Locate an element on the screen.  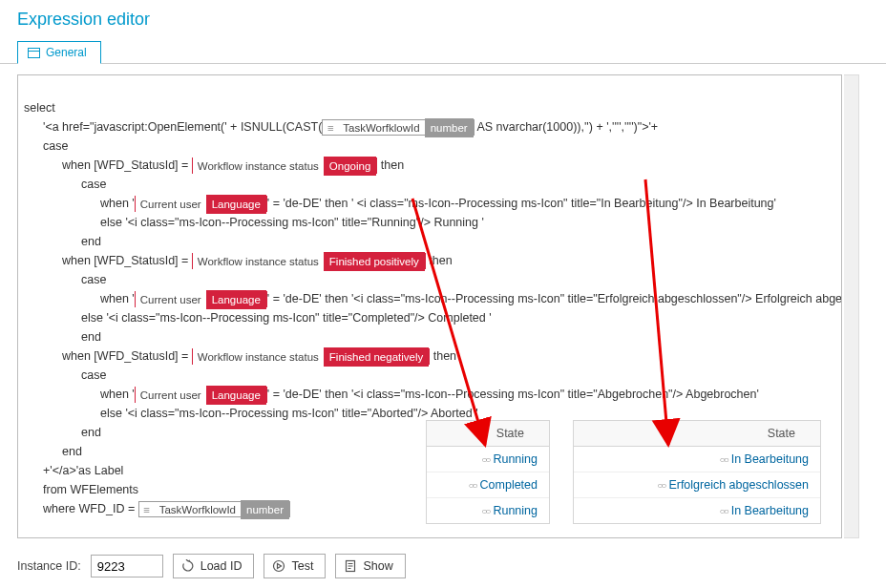
preview-table-de: State ○○In Bearbeitung ○○Erfolgreich abg… is located at coordinates (697, 472).